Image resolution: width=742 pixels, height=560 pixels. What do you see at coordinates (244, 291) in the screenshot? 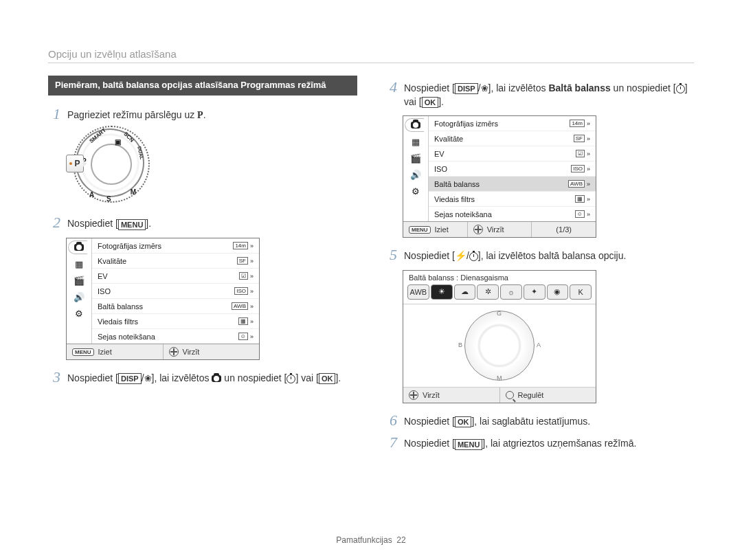
I see `menu-row-value: ISO»` at bounding box center [244, 291].